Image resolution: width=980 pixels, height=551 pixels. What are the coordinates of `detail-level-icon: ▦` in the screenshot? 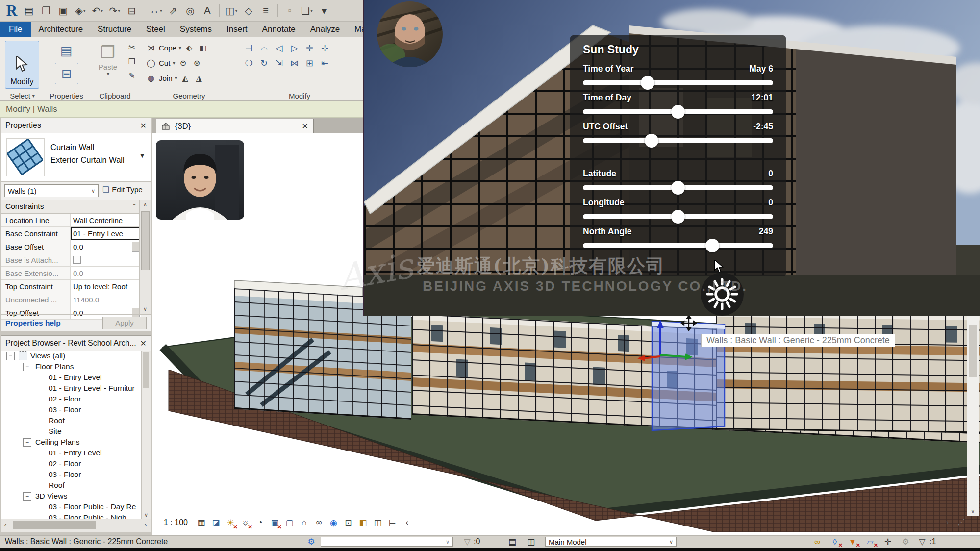 It's located at (201, 523).